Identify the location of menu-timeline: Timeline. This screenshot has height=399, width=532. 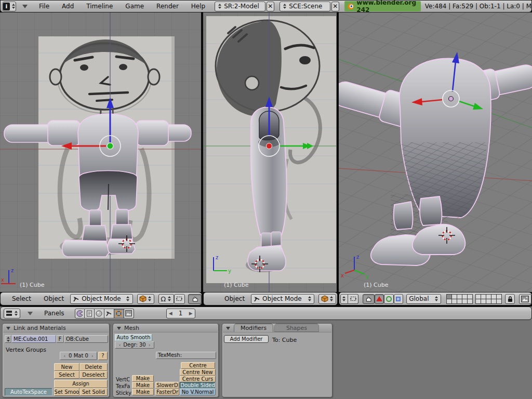
(100, 6).